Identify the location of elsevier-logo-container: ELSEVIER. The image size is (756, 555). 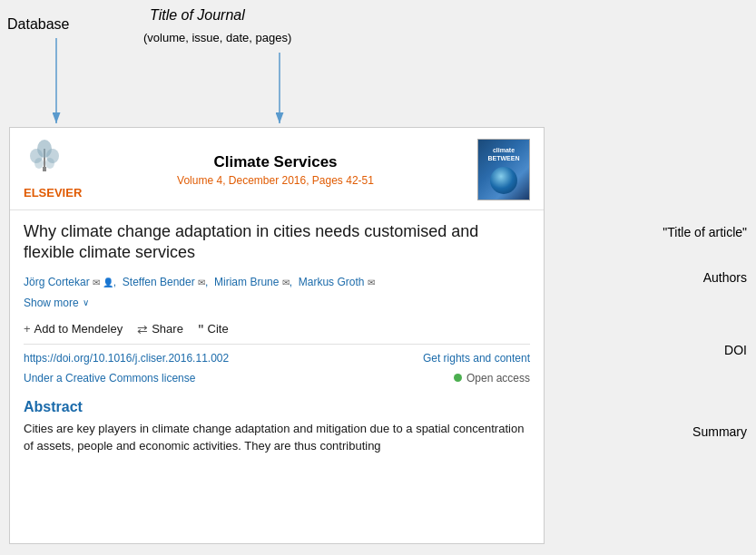
(49, 170).